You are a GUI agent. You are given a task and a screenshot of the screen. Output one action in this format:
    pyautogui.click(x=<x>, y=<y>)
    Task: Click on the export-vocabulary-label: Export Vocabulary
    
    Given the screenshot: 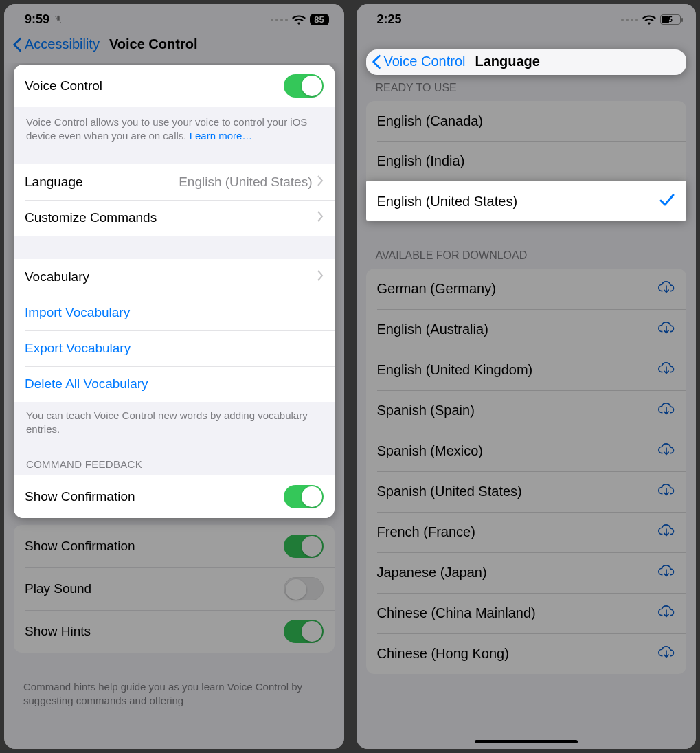 What is the action you would take?
    pyautogui.click(x=174, y=348)
    